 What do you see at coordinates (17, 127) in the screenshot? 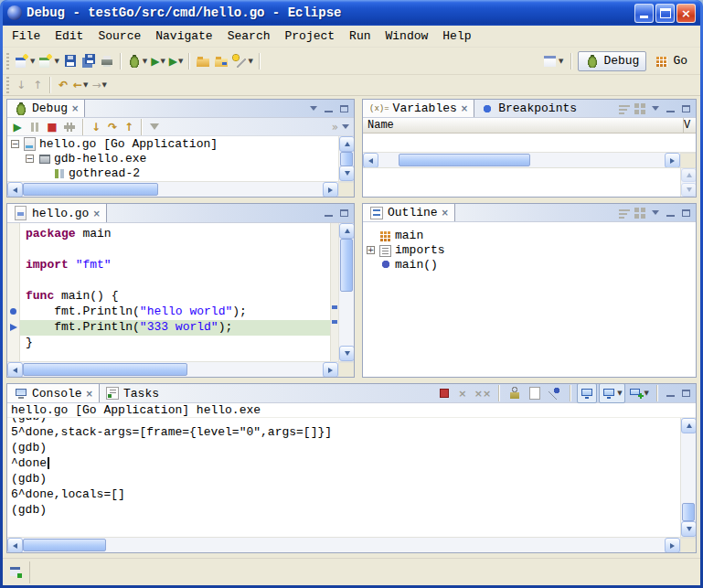
I see `resume-button: ▶` at bounding box center [17, 127].